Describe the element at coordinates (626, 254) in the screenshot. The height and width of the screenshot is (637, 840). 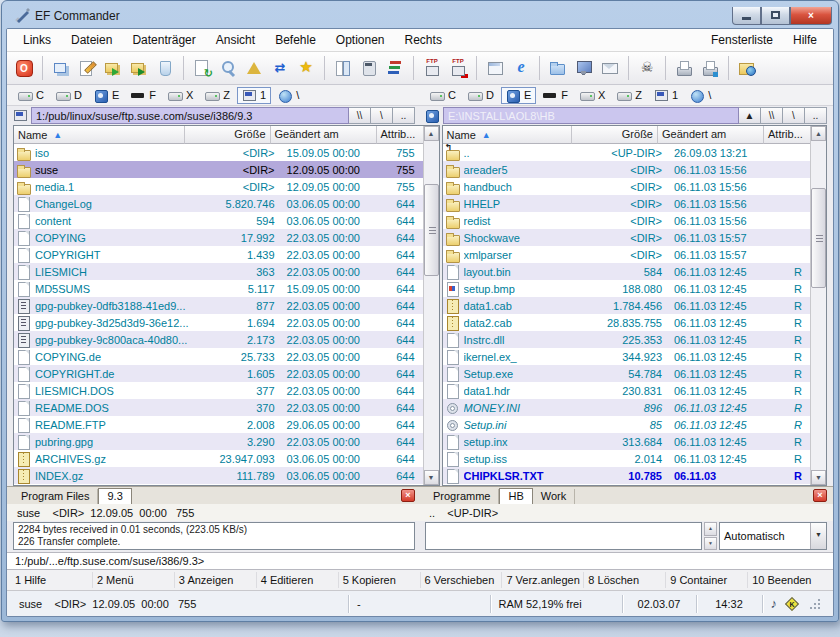
I see `file-row: xmlparser<DIR>06.11.03 15:57` at that location.